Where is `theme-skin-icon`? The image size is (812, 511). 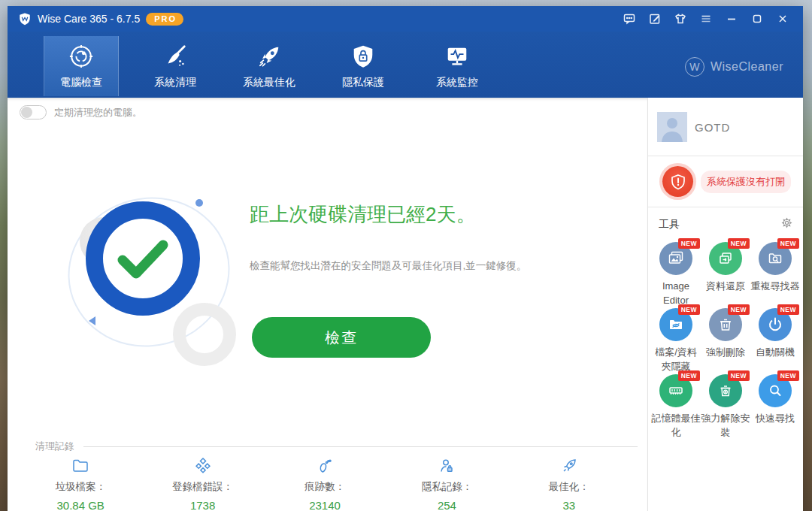
theme-skin-icon is located at coordinates (680, 19).